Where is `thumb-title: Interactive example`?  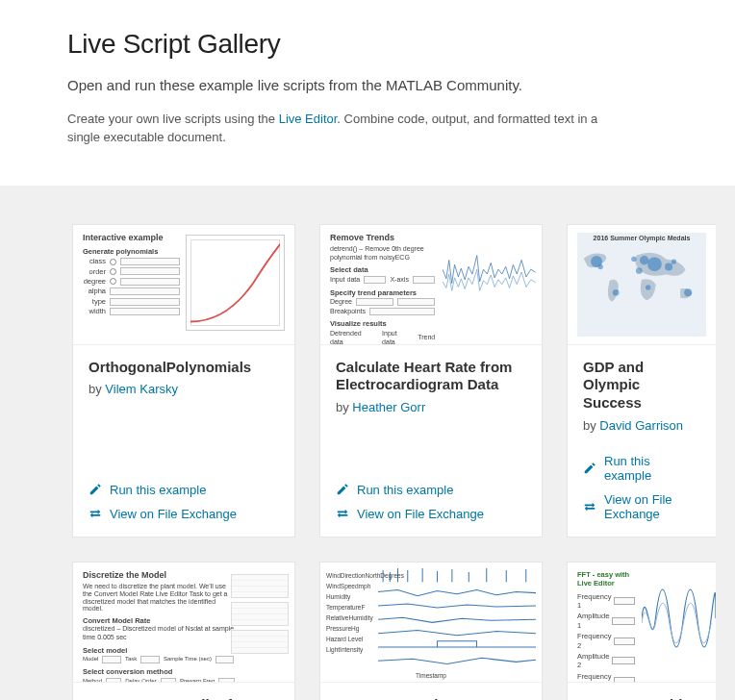
thumb-title: Interactive example is located at coordinates (131, 238).